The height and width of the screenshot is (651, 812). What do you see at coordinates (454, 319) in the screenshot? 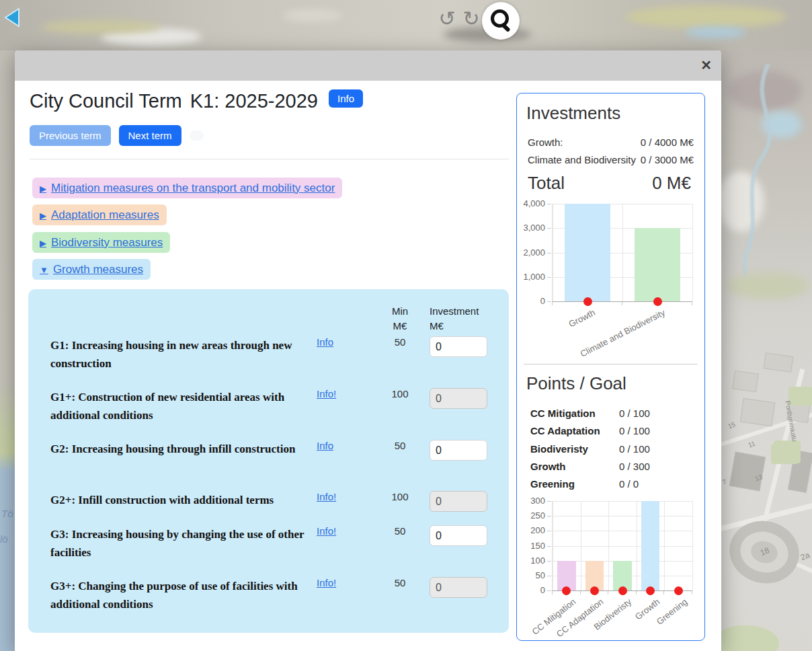
I see `column-header-investment: InvestmentM€` at bounding box center [454, 319].